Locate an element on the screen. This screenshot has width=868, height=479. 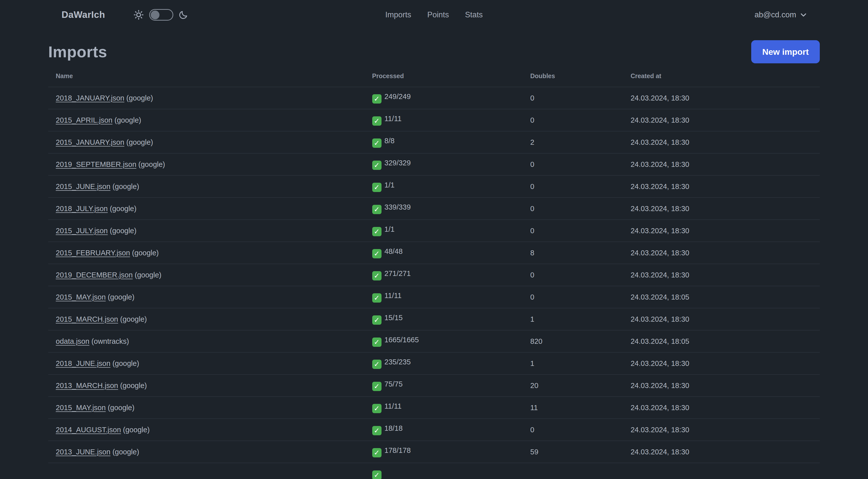
cell-processed: ✓18/18 is located at coordinates (444, 430).